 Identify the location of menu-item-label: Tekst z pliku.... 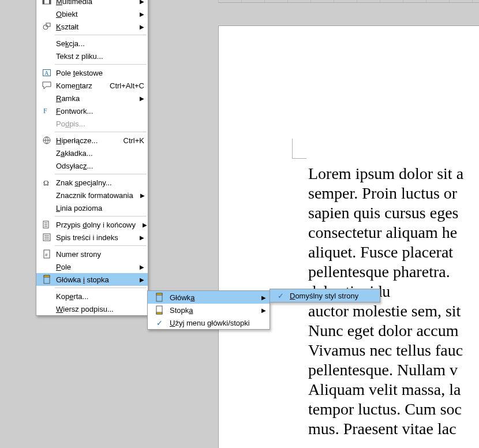
(99, 57).